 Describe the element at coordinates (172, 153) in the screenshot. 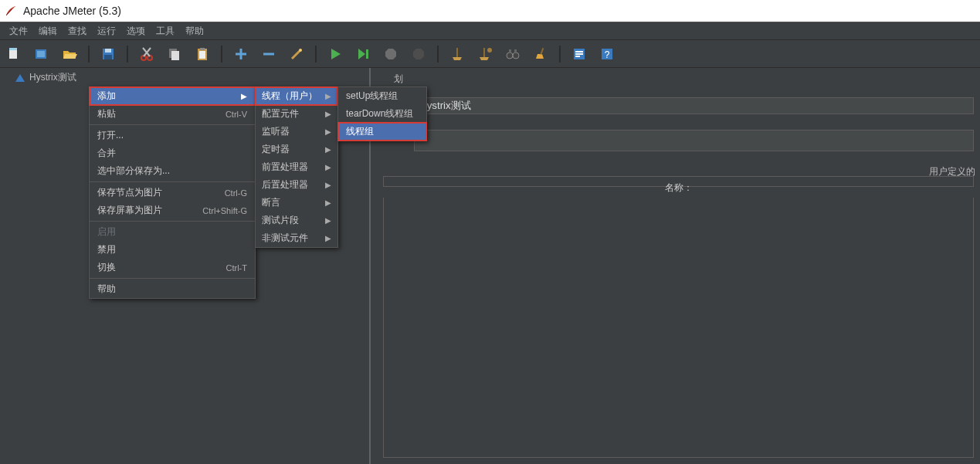

I see `ctx-merge: 合并` at that location.